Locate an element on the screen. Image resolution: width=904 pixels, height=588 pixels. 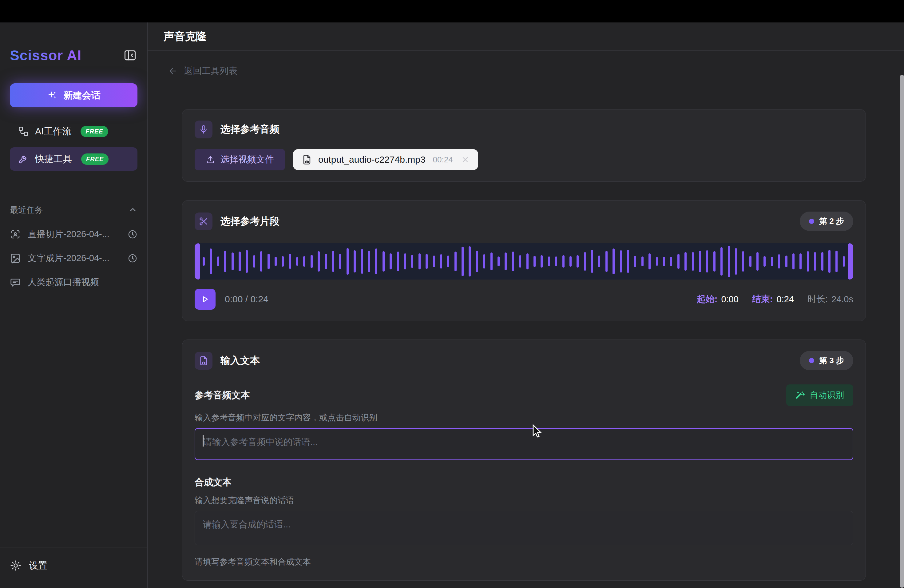
recent-task-live-clip: 直播切片-2026-04-... is located at coordinates (74, 234).